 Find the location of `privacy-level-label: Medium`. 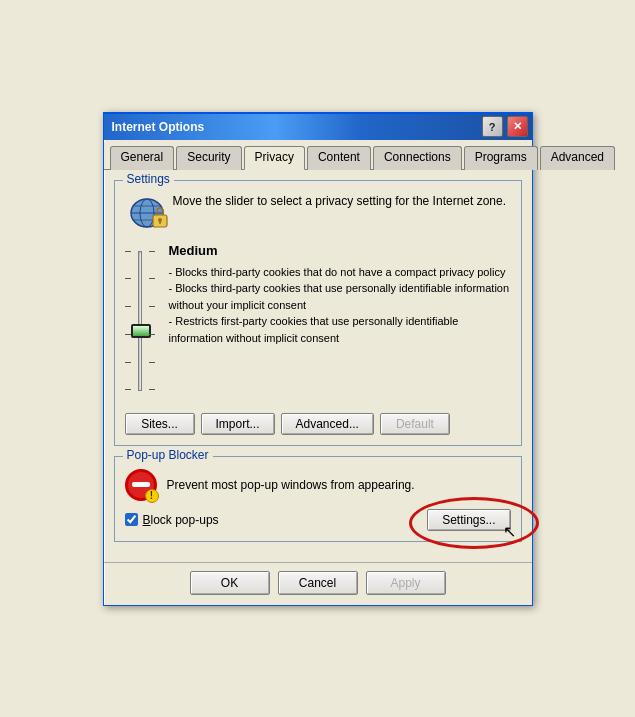

privacy-level-label: Medium is located at coordinates (340, 250).